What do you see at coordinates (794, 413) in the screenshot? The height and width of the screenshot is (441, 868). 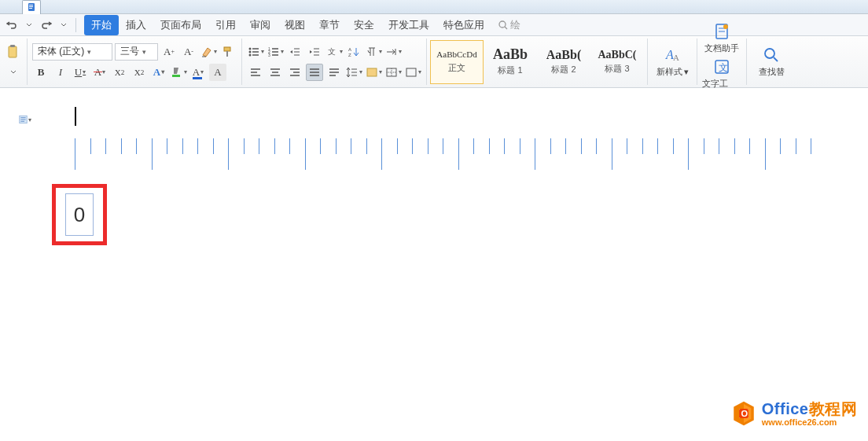 I see `watermark: O Office教程网 www.office26.com` at bounding box center [794, 413].